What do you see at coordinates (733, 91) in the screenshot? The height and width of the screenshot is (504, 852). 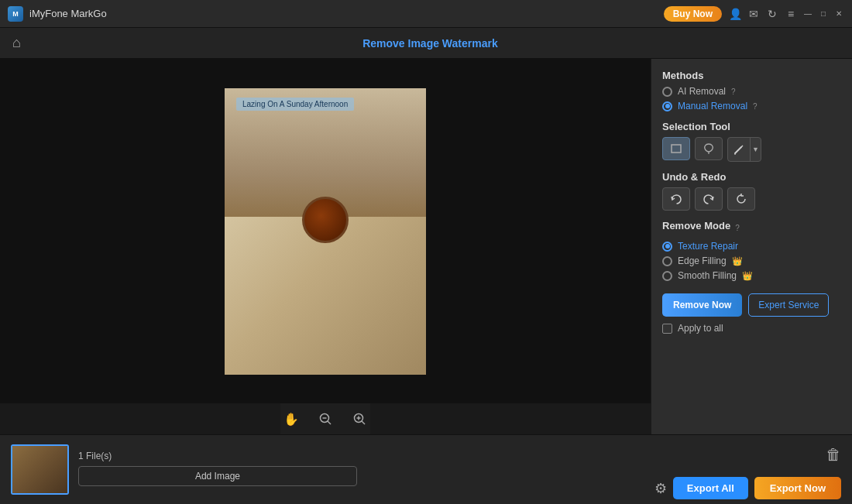 I see `ai-removal-help-icon: ?` at bounding box center [733, 91].